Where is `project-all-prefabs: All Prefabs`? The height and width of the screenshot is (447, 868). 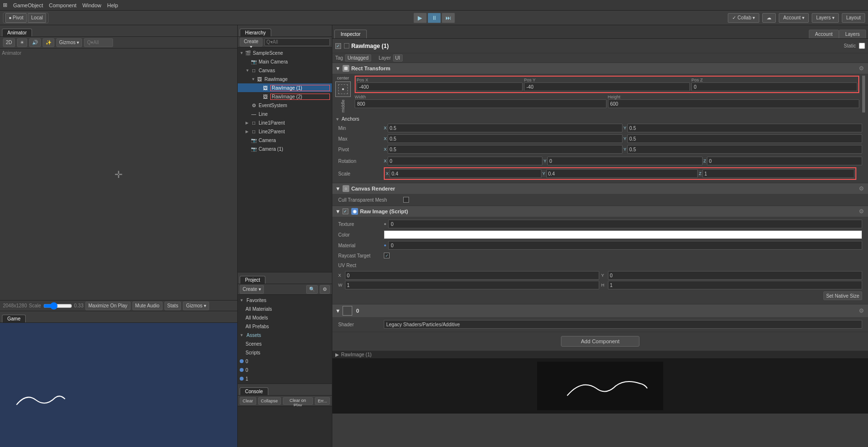
project-all-prefabs: All Prefabs is located at coordinates (285, 326).